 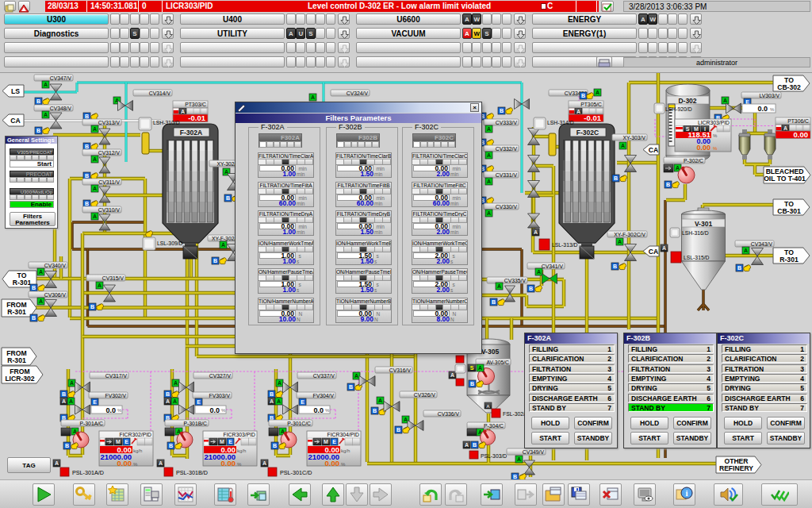 I want to click on svg-text: CV317/V, so click(x=117, y=376).